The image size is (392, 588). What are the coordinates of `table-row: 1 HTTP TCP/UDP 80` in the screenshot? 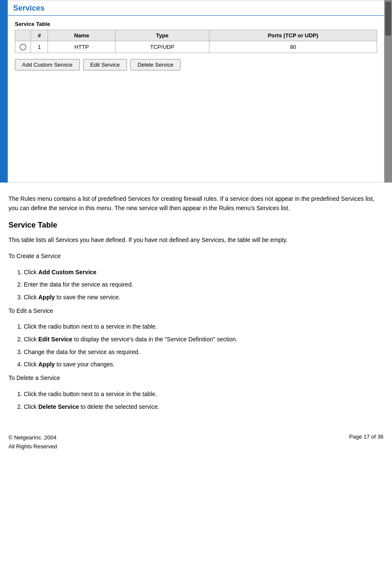 It's located at (196, 47).